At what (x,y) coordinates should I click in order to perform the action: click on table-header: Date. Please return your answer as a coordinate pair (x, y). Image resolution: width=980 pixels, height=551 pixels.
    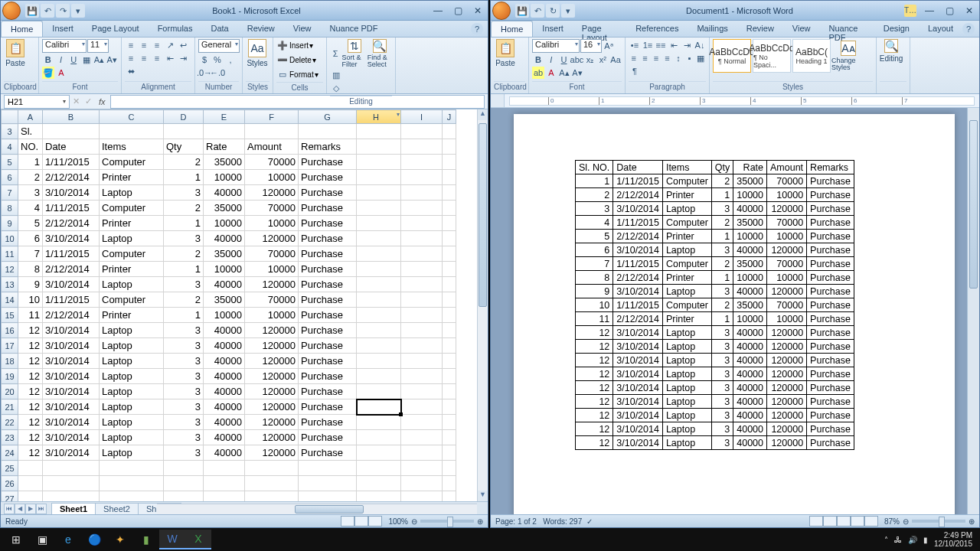
    Looking at the image, I should click on (639, 168).